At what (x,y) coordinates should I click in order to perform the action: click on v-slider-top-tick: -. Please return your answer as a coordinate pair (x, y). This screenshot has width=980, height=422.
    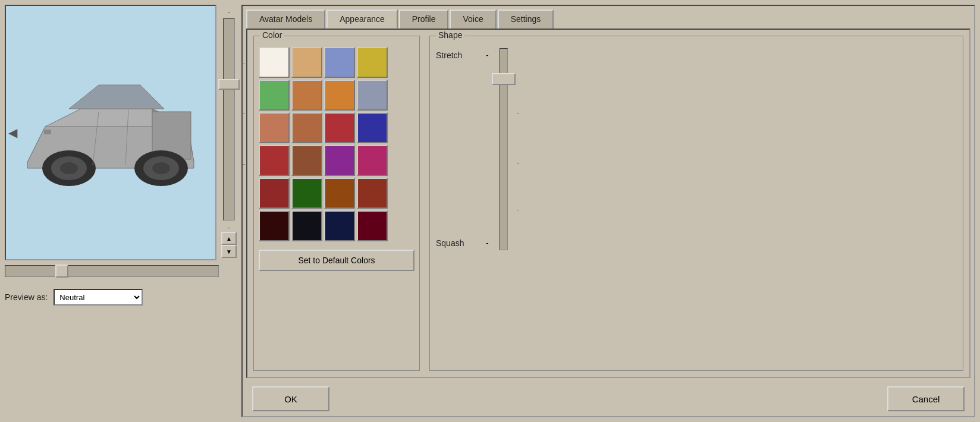
    Looking at the image, I should click on (229, 12).